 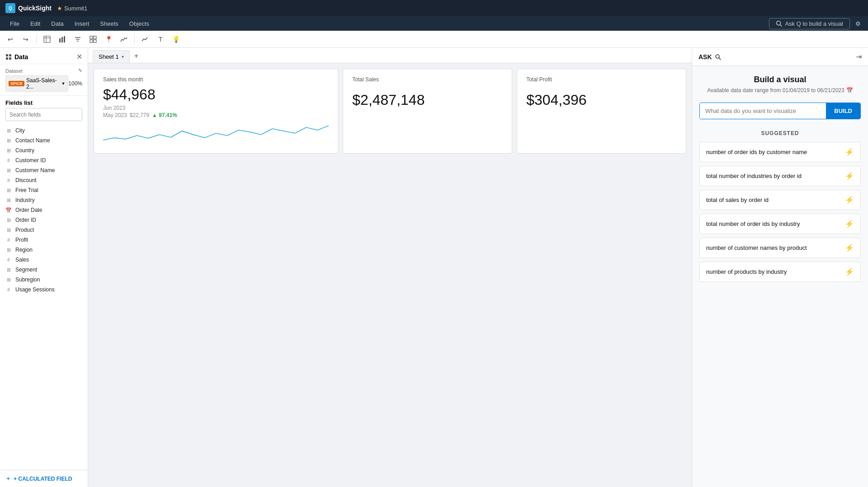 What do you see at coordinates (76, 8) in the screenshot?
I see `tab-label: Summit1` at bounding box center [76, 8].